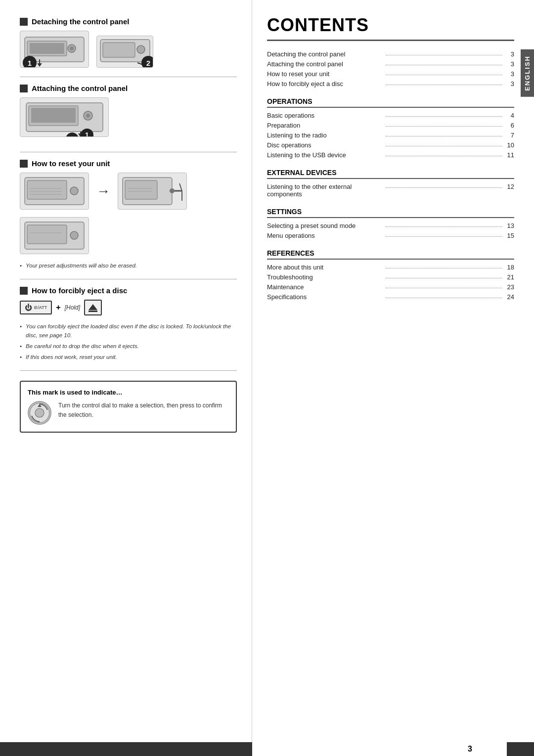 The height and width of the screenshot is (756, 534). I want to click on dial-icon, so click(40, 413).